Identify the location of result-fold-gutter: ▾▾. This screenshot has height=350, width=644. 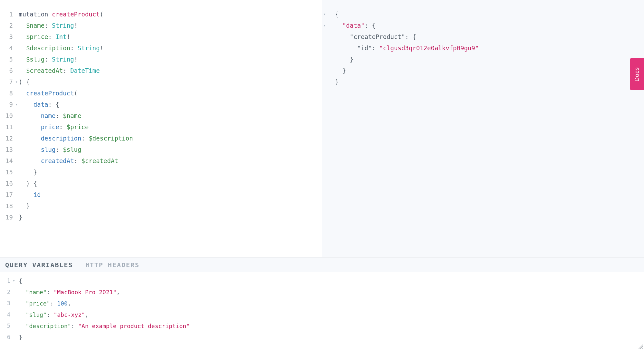
(324, 44).